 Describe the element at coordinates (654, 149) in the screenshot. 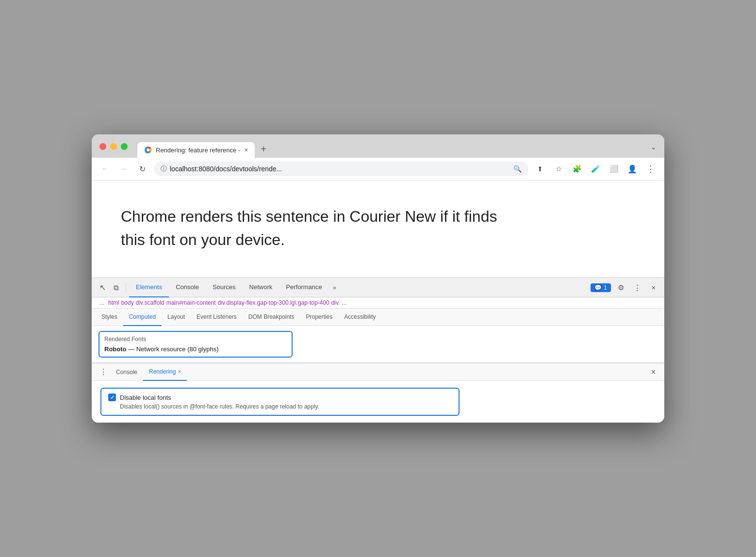

I see `tab-extras: ⌄` at that location.